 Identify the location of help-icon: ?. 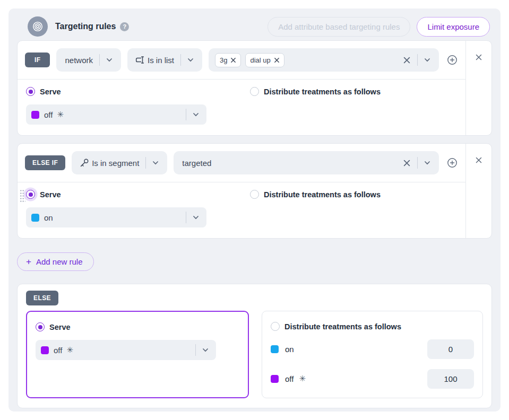
(124, 27).